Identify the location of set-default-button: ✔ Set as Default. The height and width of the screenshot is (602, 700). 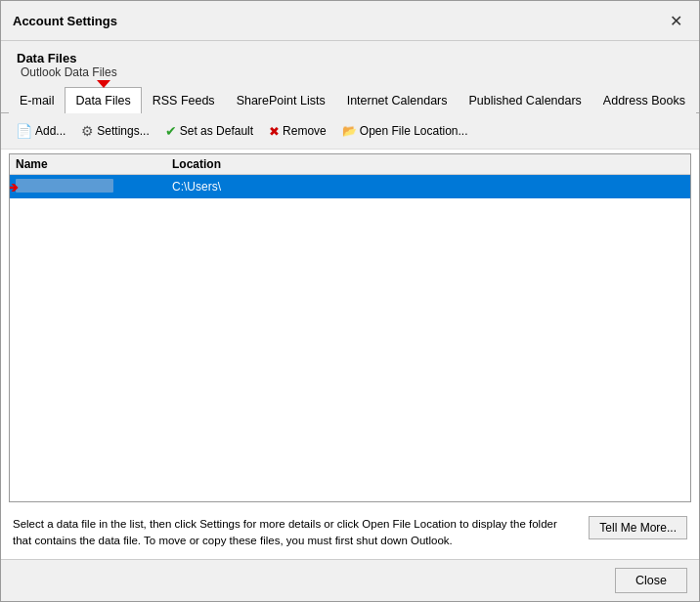
(209, 131).